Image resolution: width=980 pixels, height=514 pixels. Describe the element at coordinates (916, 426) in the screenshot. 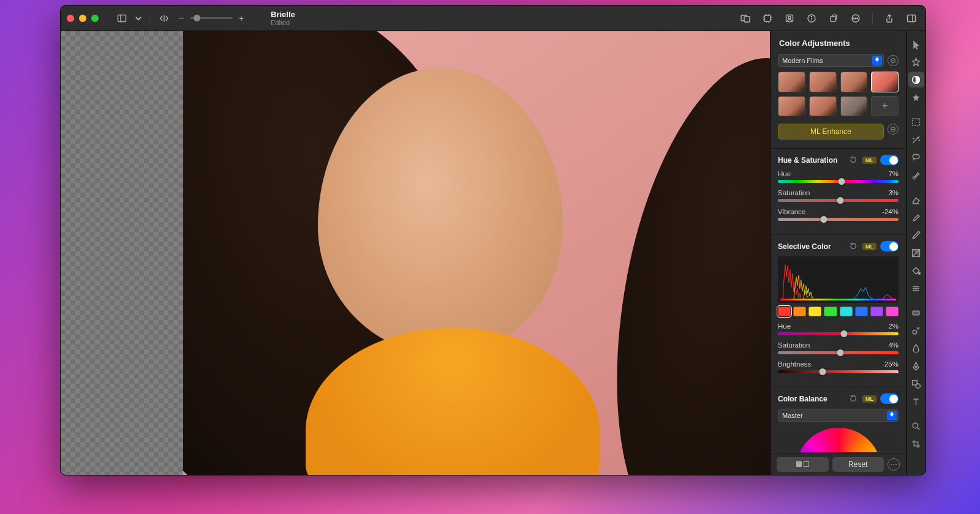

I see `zoom-tool` at that location.